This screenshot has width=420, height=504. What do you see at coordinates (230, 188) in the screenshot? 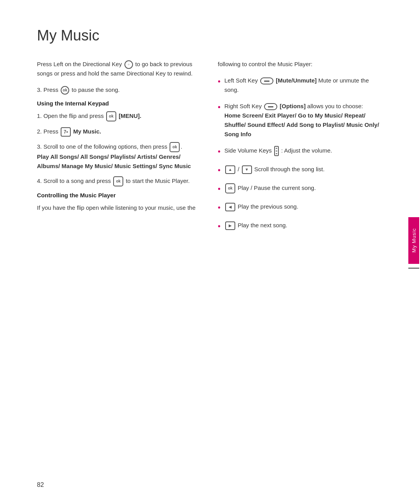
I see `ok-play-icon: ok` at bounding box center [230, 188].